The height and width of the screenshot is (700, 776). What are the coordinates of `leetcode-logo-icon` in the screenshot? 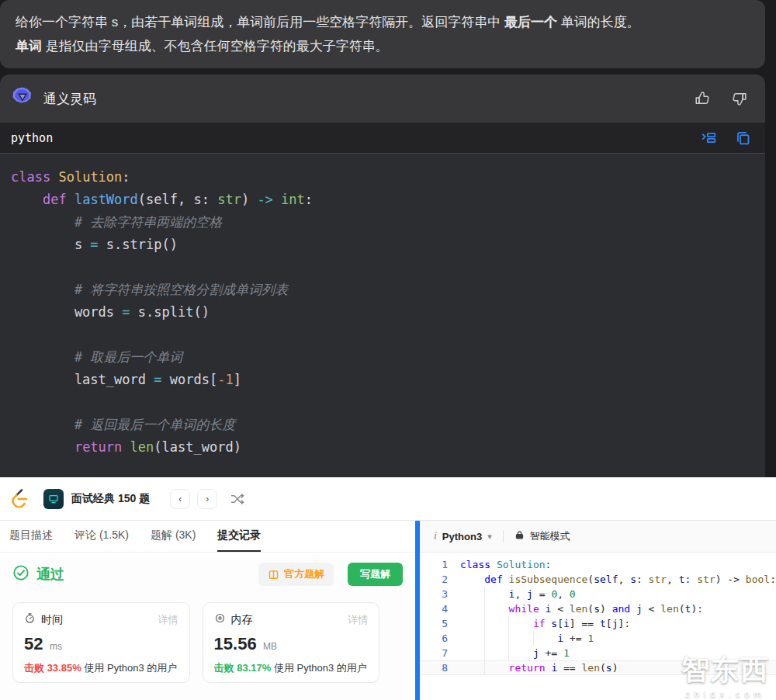 It's located at (19, 499).